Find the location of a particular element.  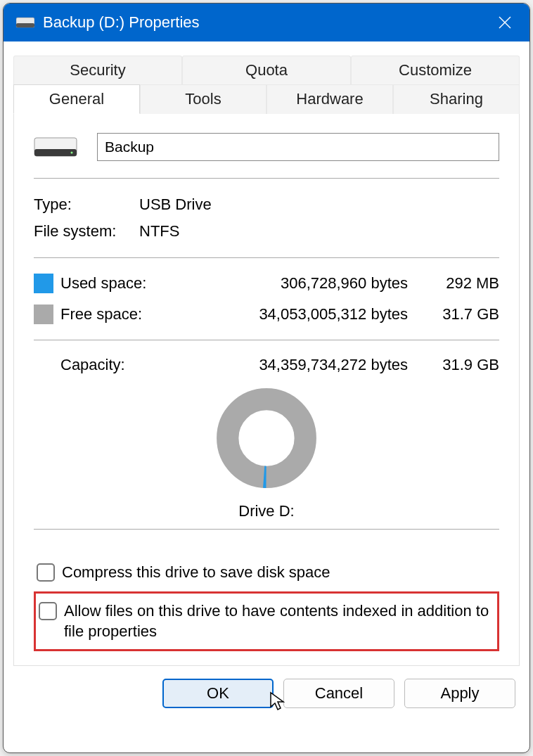

compress-option: Compress this drive to save disk space is located at coordinates (266, 572).